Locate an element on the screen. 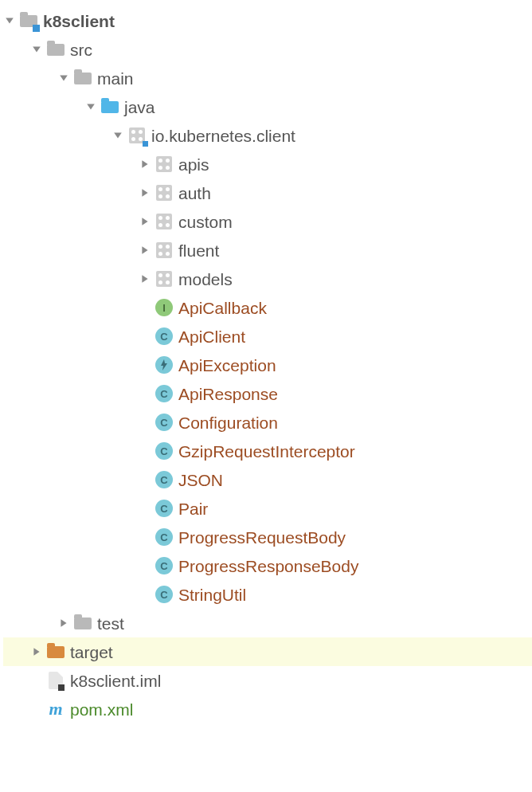 The height and width of the screenshot is (792, 532). tree-item-label: custom is located at coordinates (205, 222).